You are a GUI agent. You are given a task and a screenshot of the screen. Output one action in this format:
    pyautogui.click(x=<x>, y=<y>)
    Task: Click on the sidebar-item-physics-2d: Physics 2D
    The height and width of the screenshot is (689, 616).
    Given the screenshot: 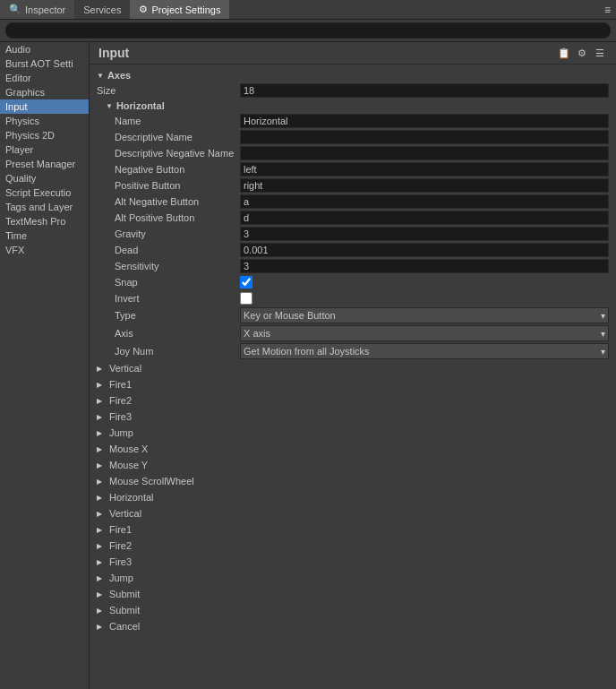 What is the action you would take?
    pyautogui.click(x=45, y=135)
    